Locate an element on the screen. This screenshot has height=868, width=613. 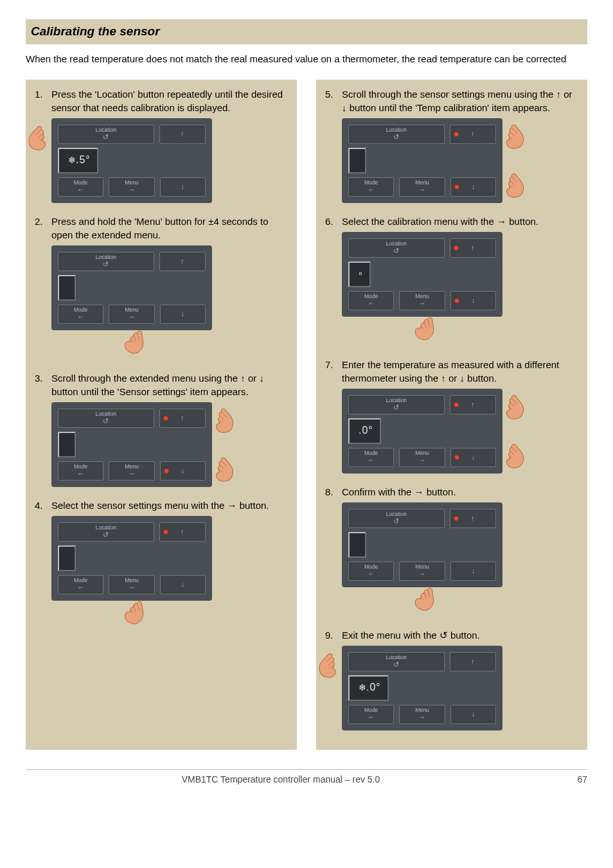
instruction-step: 6. Select the calibration menu with the … is located at coordinates (452, 280).